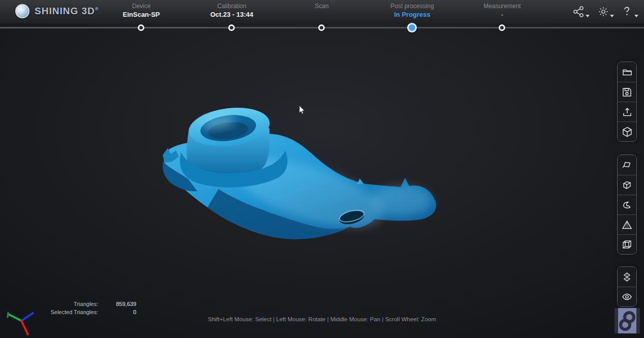 Image resolution: width=644 pixels, height=338 pixels. I want to click on open-folder-icon, so click(627, 72).